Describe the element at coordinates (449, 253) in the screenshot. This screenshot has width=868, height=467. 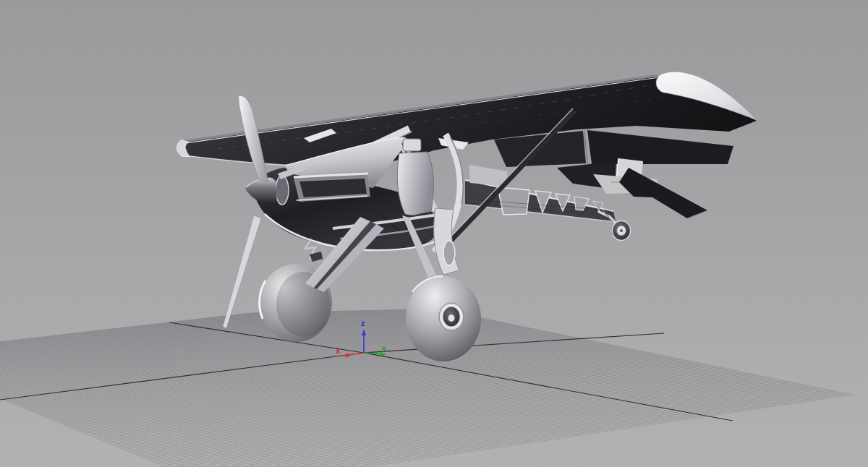
I see `gear-strut-cutout` at that location.